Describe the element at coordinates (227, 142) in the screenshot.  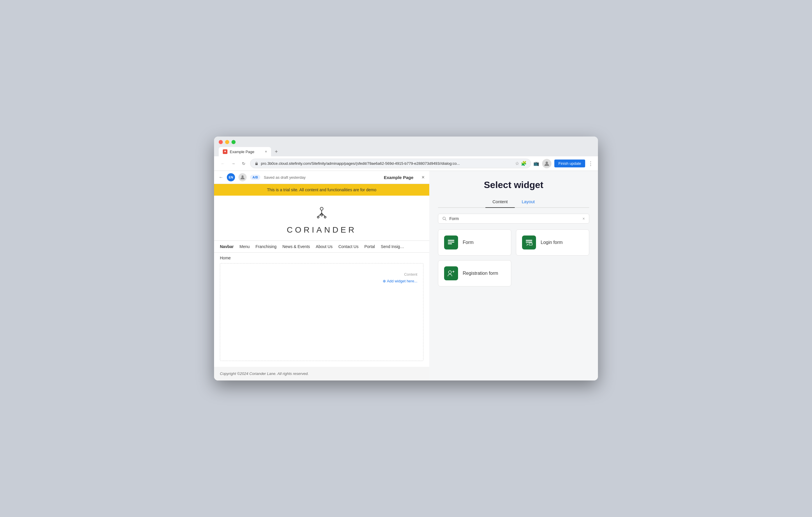
I see `minimize-traffic-light` at that location.